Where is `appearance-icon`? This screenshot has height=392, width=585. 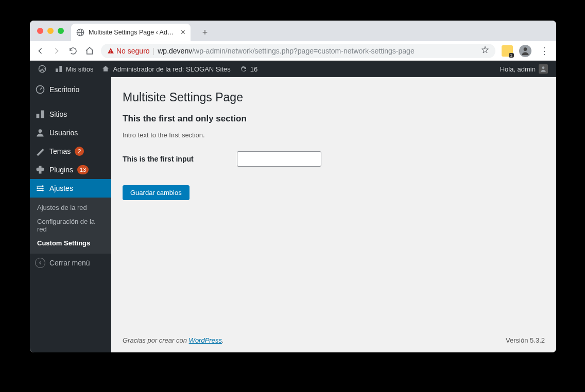
appearance-icon is located at coordinates (40, 151).